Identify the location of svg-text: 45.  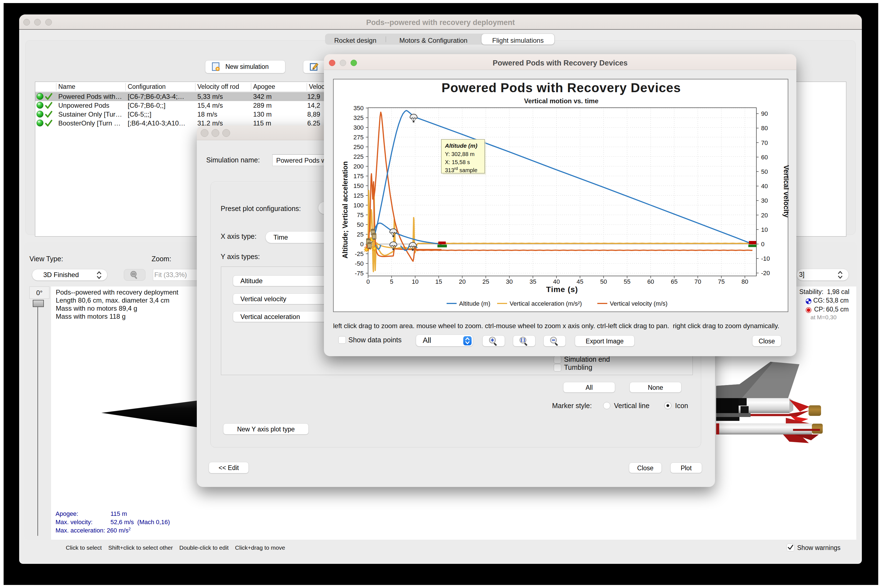
(580, 282).